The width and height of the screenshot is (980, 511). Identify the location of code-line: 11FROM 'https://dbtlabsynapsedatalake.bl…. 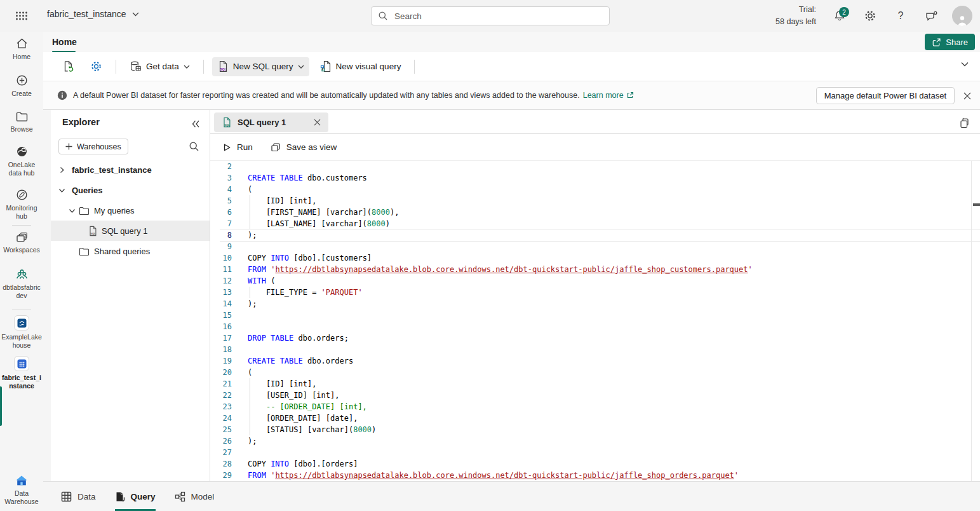
(595, 269).